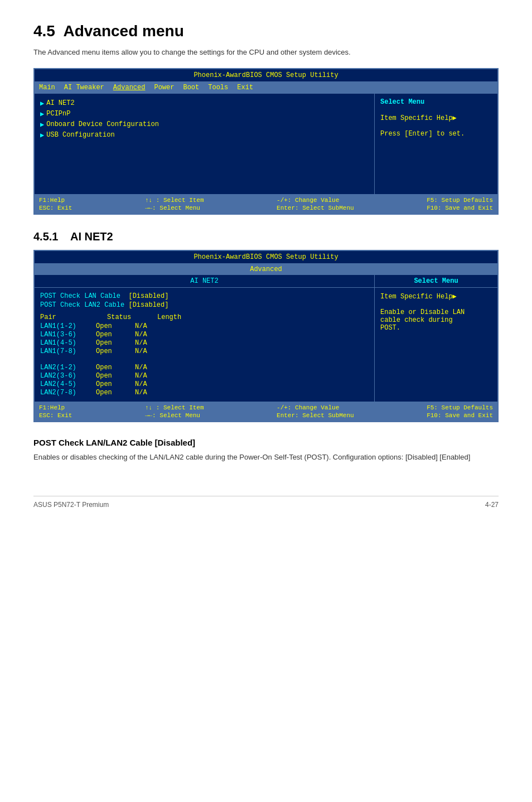 The width and height of the screenshot is (532, 802). Describe the element at coordinates (204, 104) in the screenshot. I see `bios-item-ainet2: ▶ AI NET2` at that location.